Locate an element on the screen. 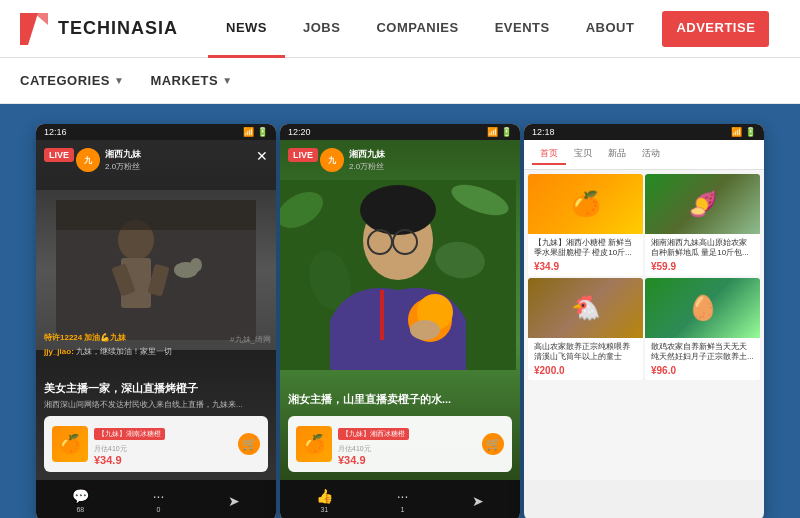  phone1-title-area: 美女主播一家，深山直播烤橙子 湘西深山间网络不发达村民收入来自线上直播，九妹来.… is located at coordinates (156, 396).